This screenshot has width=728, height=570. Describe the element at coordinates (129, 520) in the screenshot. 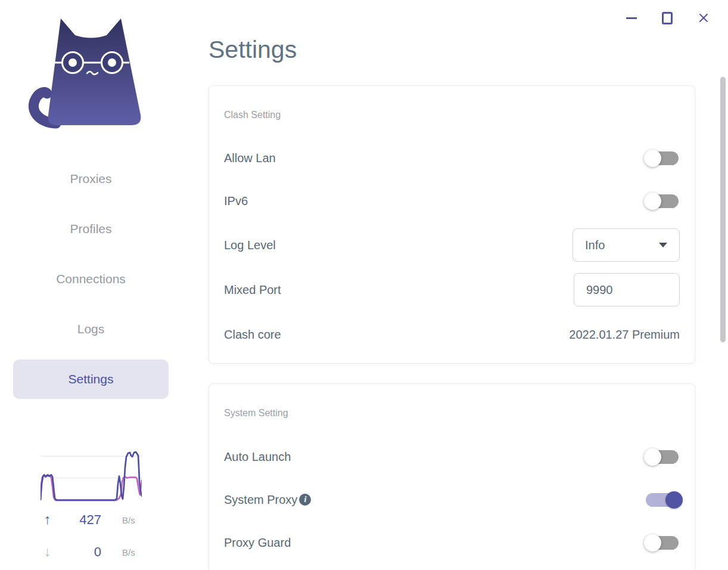

I see `upload-unit: B/s` at that location.